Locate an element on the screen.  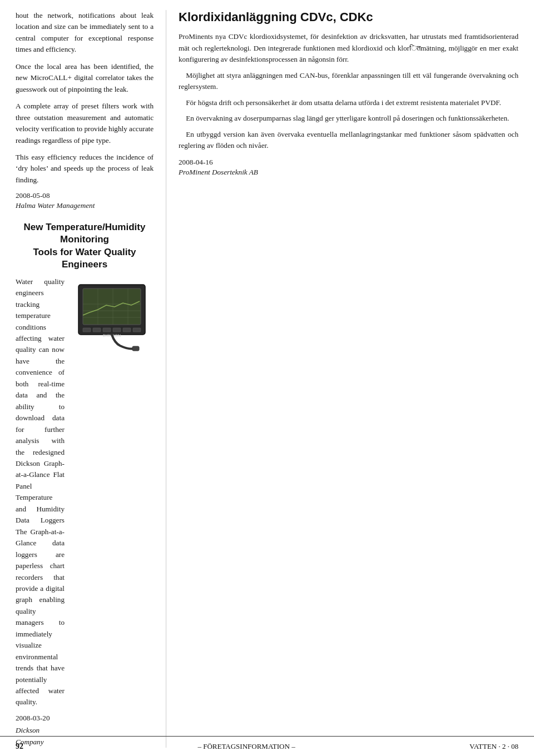
footer-right-text: VATTEN · 2 · 08 is located at coordinates (494, 747).